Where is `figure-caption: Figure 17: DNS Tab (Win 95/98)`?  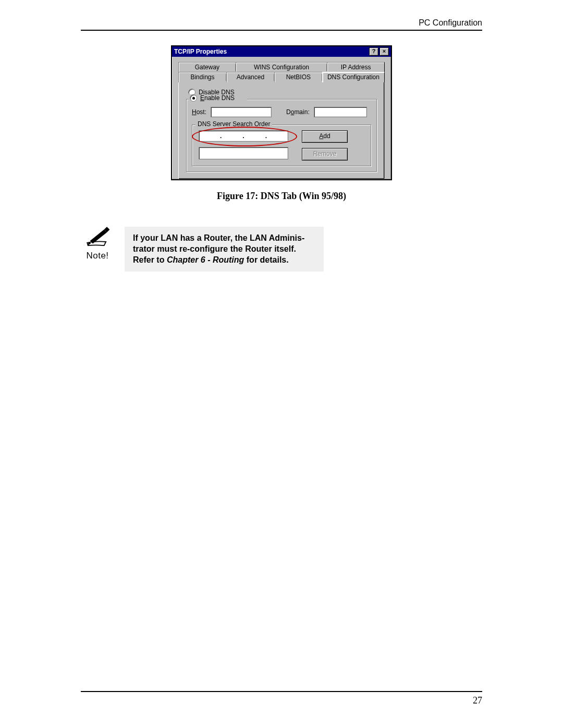 figure-caption: Figure 17: DNS Tab (Win 95/98) is located at coordinates (282, 196).